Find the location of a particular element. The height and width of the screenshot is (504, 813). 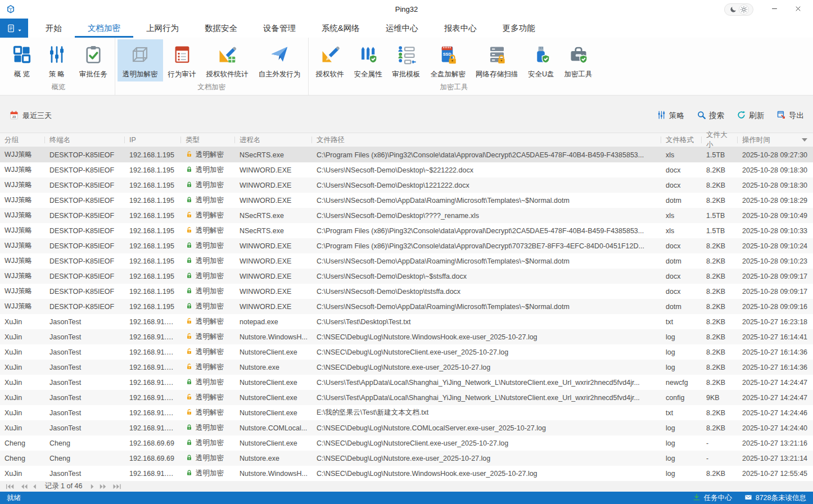

action-策略: 策略 is located at coordinates (670, 116).